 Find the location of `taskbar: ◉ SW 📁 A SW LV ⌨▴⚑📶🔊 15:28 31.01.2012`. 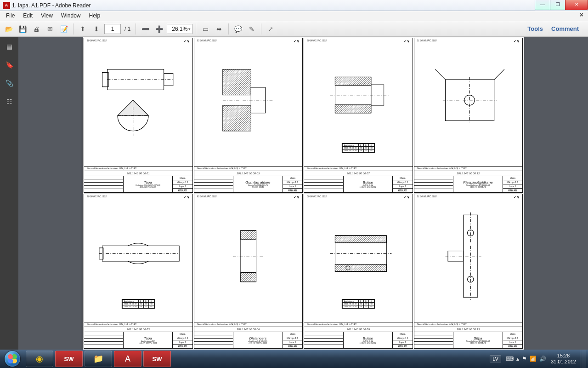

taskbar: ◉ SW 📁 A SW LV ⌨▴⚑📶🔊 15:28 31.01.2012 is located at coordinates (294, 359).